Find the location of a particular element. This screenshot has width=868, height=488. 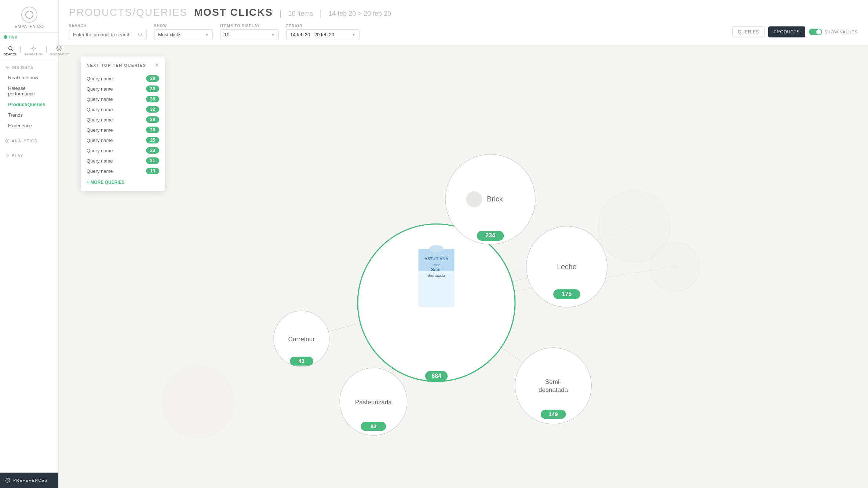

products-button: PRODUCTS is located at coordinates (787, 32).